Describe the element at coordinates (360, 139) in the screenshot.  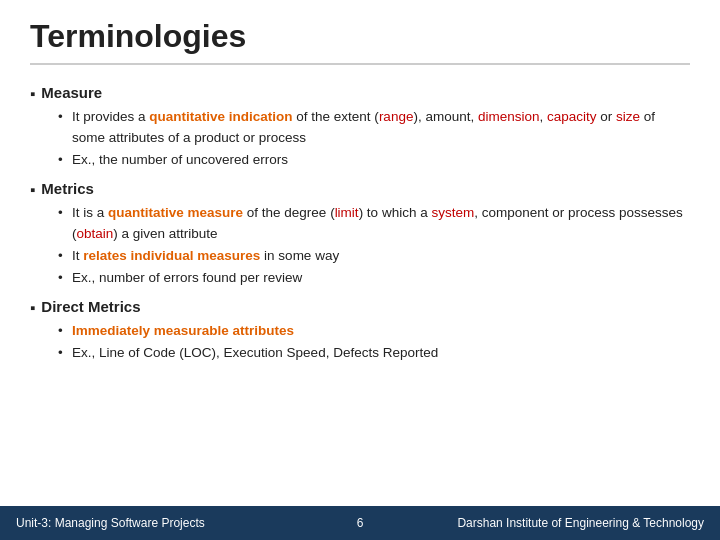
I see `measure-bullets: It provides a quantitative indication of…` at that location.